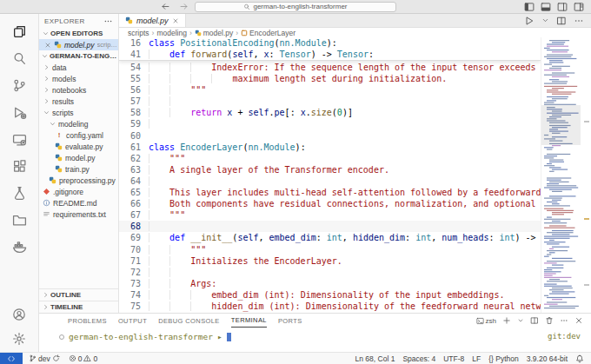 This screenshot has height=364, width=591. I want to click on status-encoding: UTF-8, so click(454, 359).